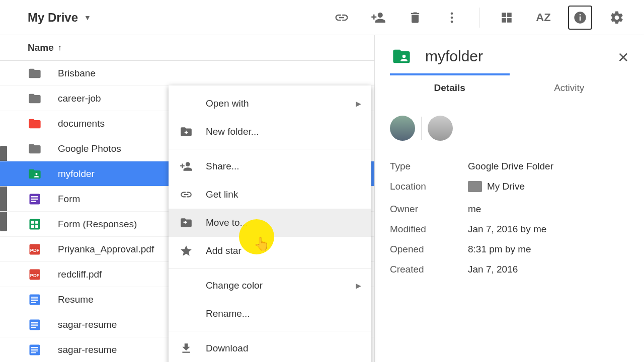 The image size is (644, 362). Describe the element at coordinates (270, 166) in the screenshot. I see `menu-share: Share...` at that location.